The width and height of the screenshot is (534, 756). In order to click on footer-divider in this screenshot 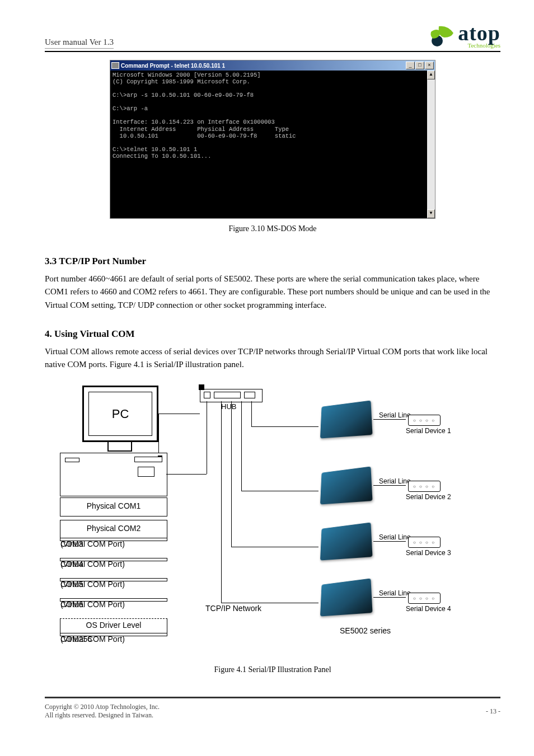, I will do `click(273, 697)`.